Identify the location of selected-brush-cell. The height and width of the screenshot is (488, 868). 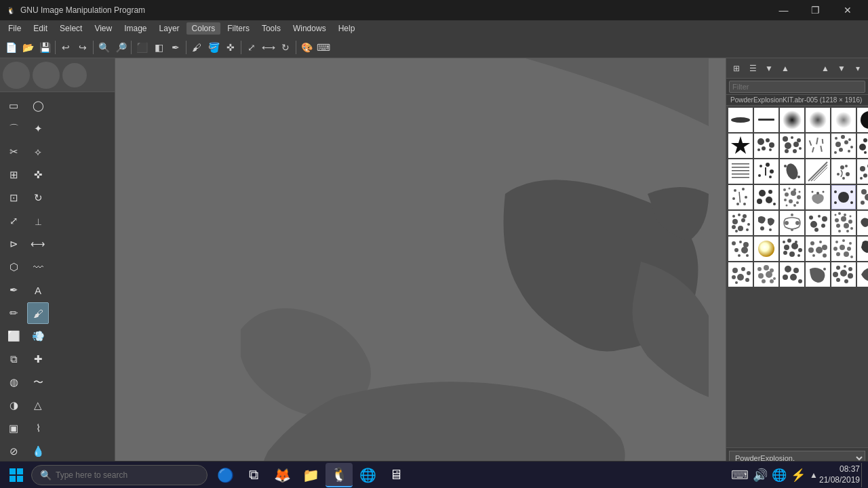
(844, 197).